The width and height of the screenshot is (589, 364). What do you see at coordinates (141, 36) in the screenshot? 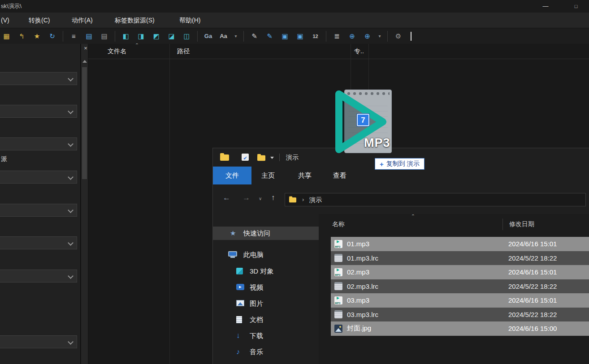
I see `tag-copy-button: ◨` at bounding box center [141, 36].